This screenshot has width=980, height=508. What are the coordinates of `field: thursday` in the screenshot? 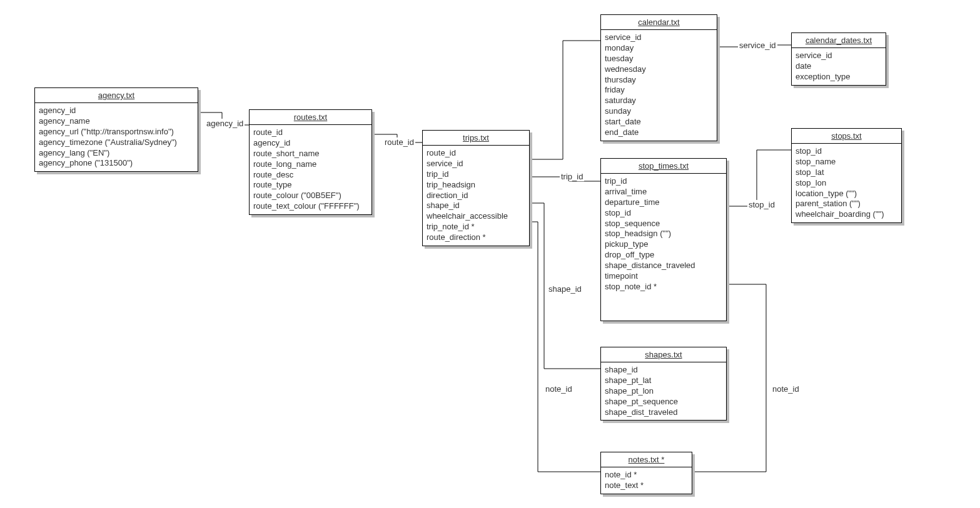 It's located at (659, 80).